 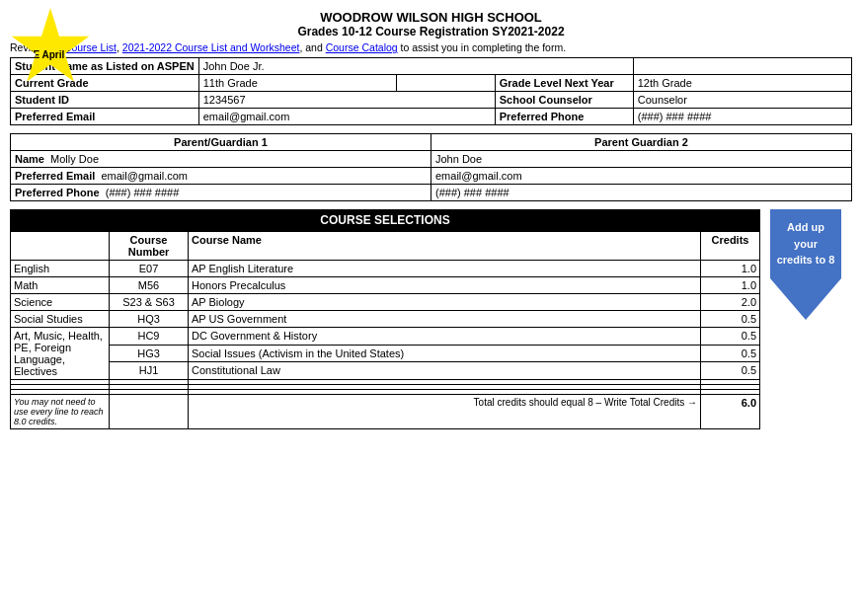 I want to click on note-cell: You may not need to use every line to re…, so click(x=60, y=413).